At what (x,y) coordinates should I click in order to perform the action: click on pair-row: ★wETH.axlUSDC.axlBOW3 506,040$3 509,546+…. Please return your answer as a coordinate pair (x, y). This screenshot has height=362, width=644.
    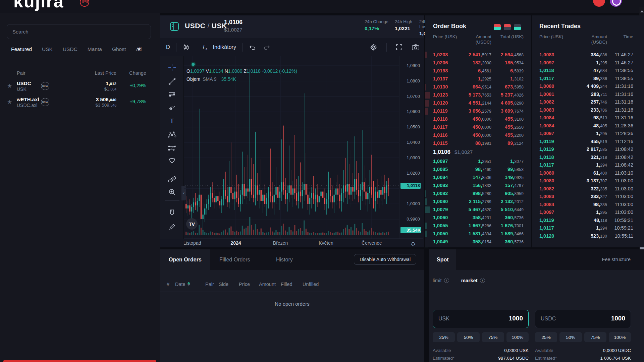
    Looking at the image, I should click on (80, 104).